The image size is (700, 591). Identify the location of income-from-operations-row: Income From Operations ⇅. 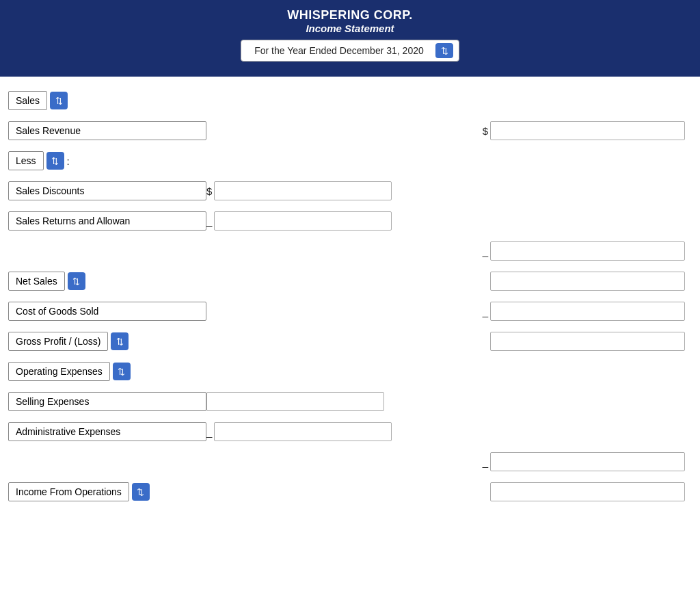
(350, 492).